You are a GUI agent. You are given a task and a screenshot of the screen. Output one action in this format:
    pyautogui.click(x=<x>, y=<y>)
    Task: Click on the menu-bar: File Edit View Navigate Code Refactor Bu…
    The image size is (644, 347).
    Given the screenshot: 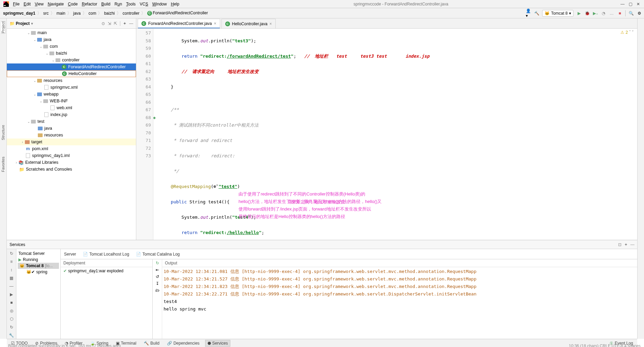 What is the action you would take?
    pyautogui.click(x=322, y=4)
    